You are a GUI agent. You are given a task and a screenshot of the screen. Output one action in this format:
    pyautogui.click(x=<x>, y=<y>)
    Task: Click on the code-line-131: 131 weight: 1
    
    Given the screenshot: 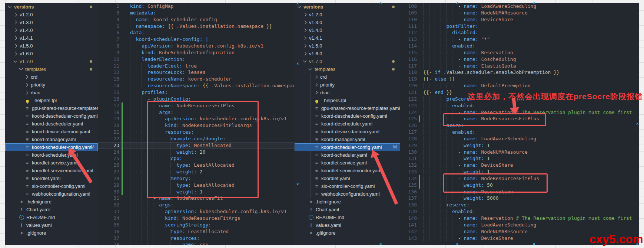 What is the action you would take?
    pyautogui.click(x=519, y=159)
    